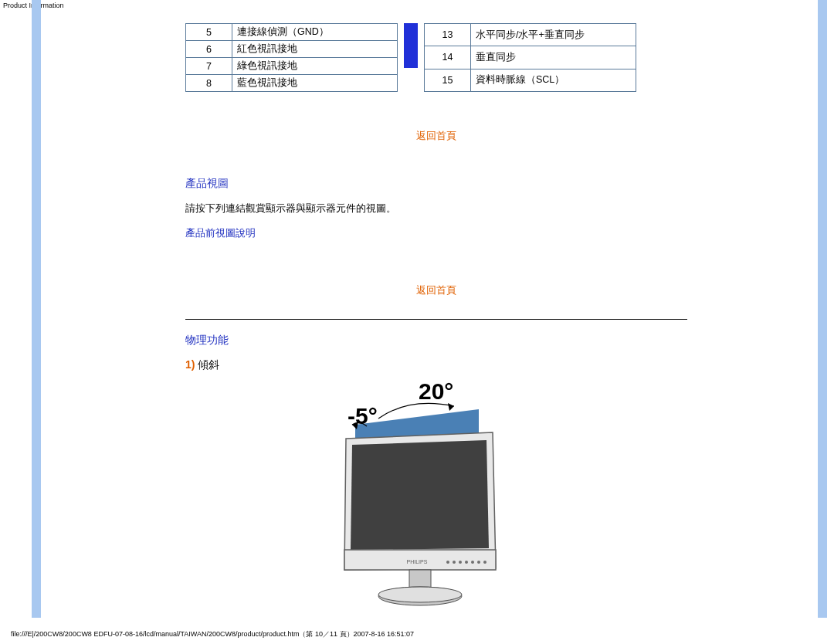  I want to click on pin-description: 綠色視訊接地, so click(315, 66).